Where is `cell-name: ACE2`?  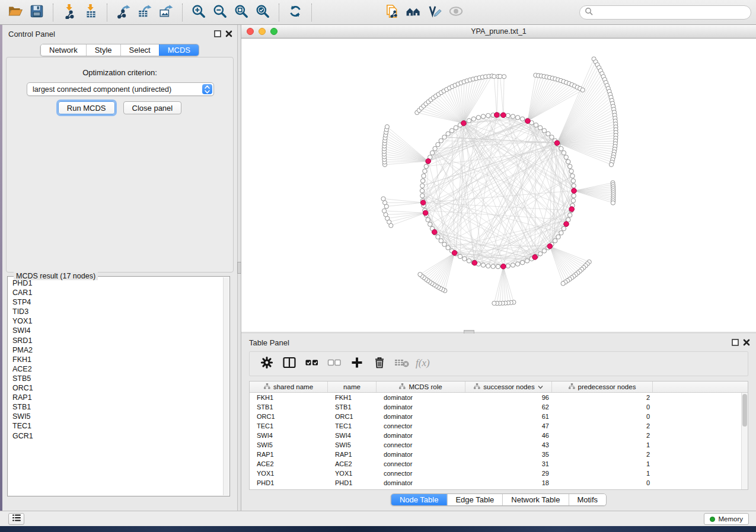 cell-name: ACE2 is located at coordinates (352, 464).